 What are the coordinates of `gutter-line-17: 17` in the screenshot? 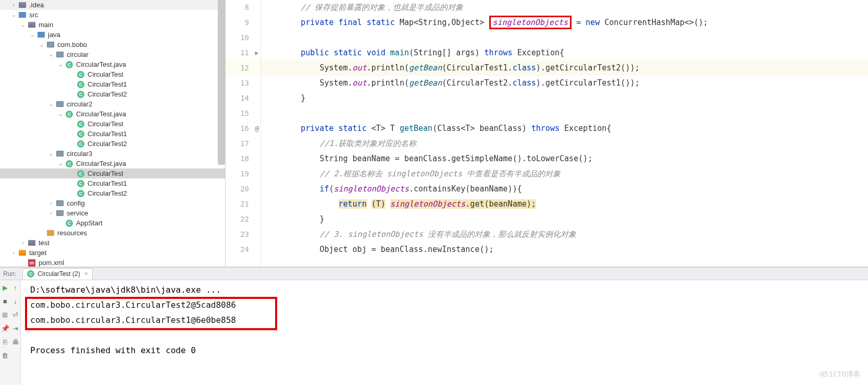 It's located at (243, 144).